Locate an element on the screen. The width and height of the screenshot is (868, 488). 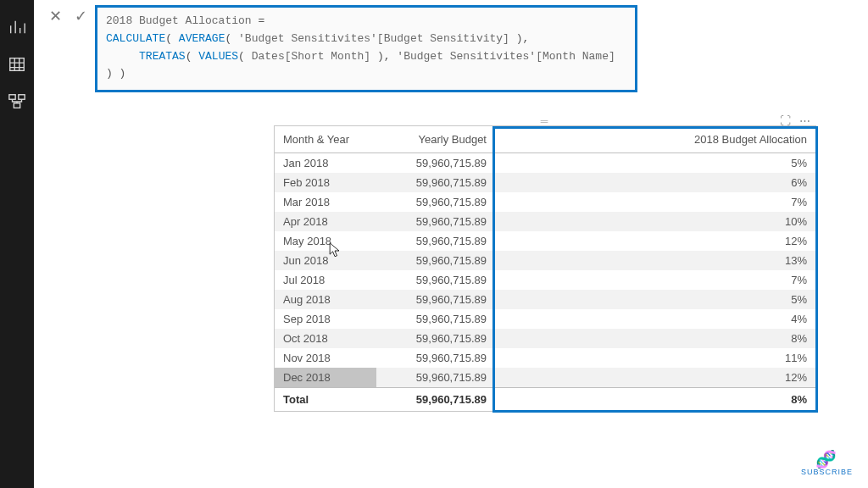
table-row: Apr 201859,960,715.8910% is located at coordinates (545, 222).